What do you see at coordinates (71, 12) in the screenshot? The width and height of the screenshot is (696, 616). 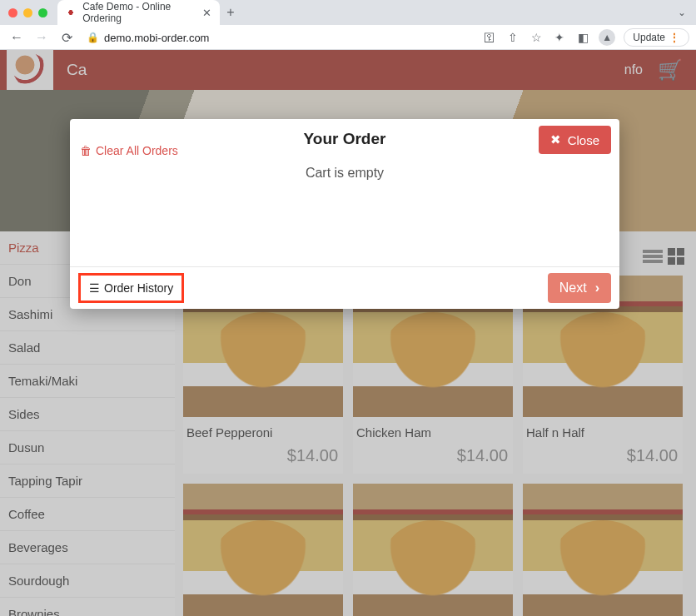 I see `tab-favicon` at bounding box center [71, 12].